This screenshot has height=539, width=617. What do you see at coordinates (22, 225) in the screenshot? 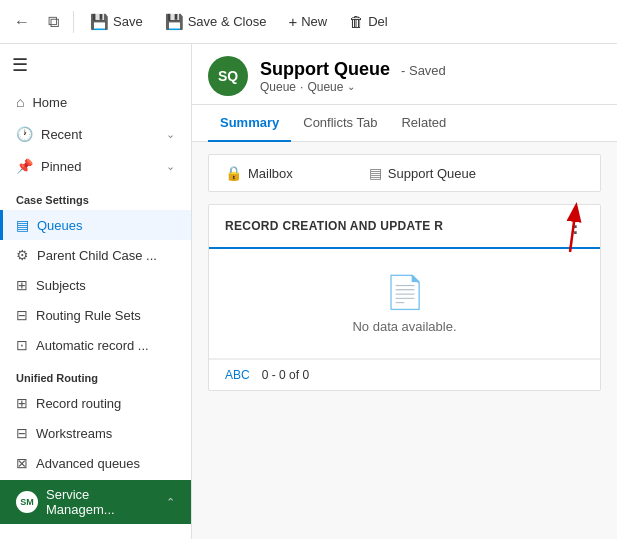
I see `queues-icon: ▤` at bounding box center [22, 225].